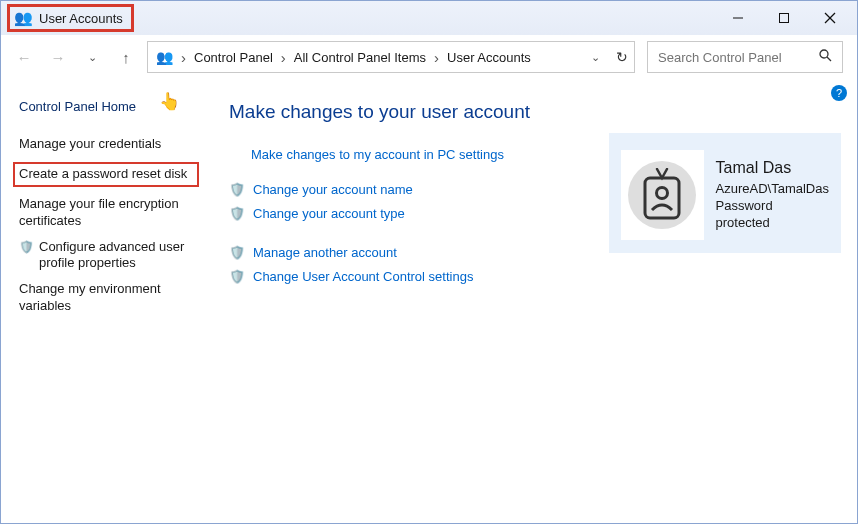 The height and width of the screenshot is (524, 858). I want to click on crumb-control-panel: Control Panel, so click(234, 58).